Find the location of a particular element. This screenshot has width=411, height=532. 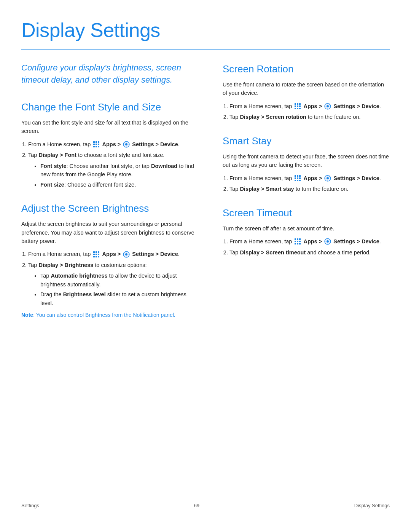

page-footer: Settings 69 Display Settings is located at coordinates (206, 502).